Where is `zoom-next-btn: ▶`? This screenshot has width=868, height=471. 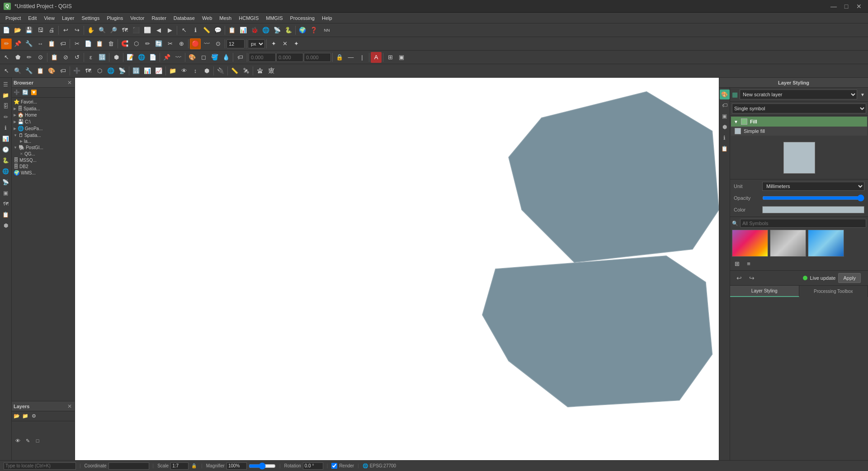
zoom-next-btn: ▶ is located at coordinates (170, 30).